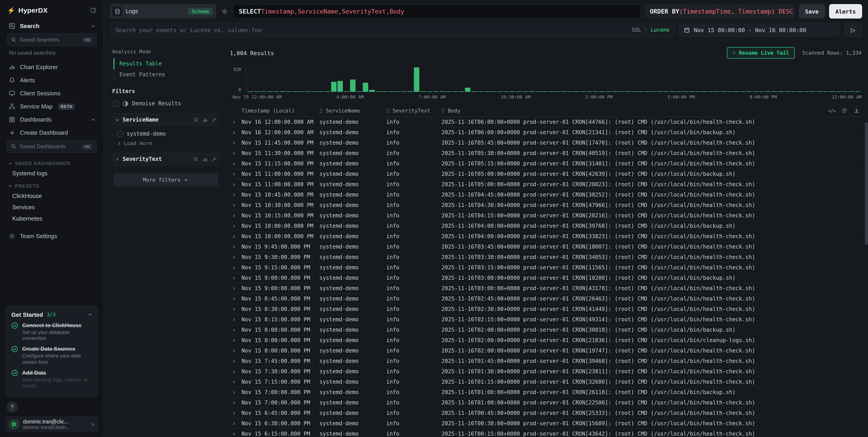 The height and width of the screenshot is (437, 868). I want to click on table-row: Nov 15 7:00:00.000 PM systemd-demo info …, so click(546, 403).